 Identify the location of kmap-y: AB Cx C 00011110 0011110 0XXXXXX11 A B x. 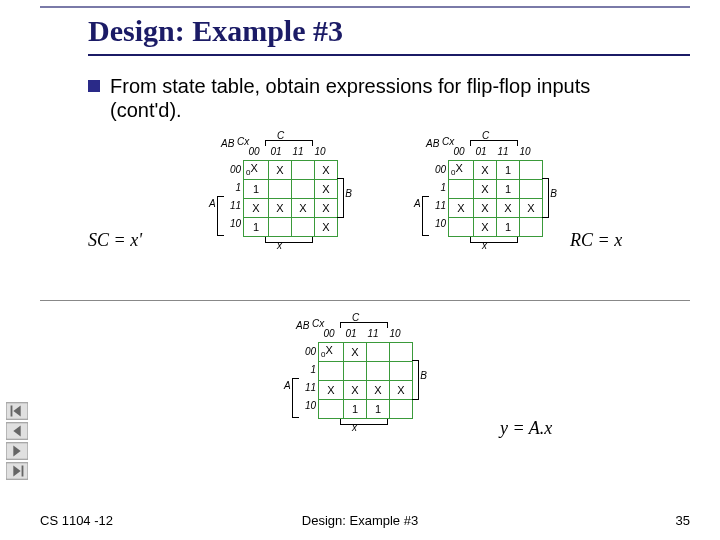
(352, 374).